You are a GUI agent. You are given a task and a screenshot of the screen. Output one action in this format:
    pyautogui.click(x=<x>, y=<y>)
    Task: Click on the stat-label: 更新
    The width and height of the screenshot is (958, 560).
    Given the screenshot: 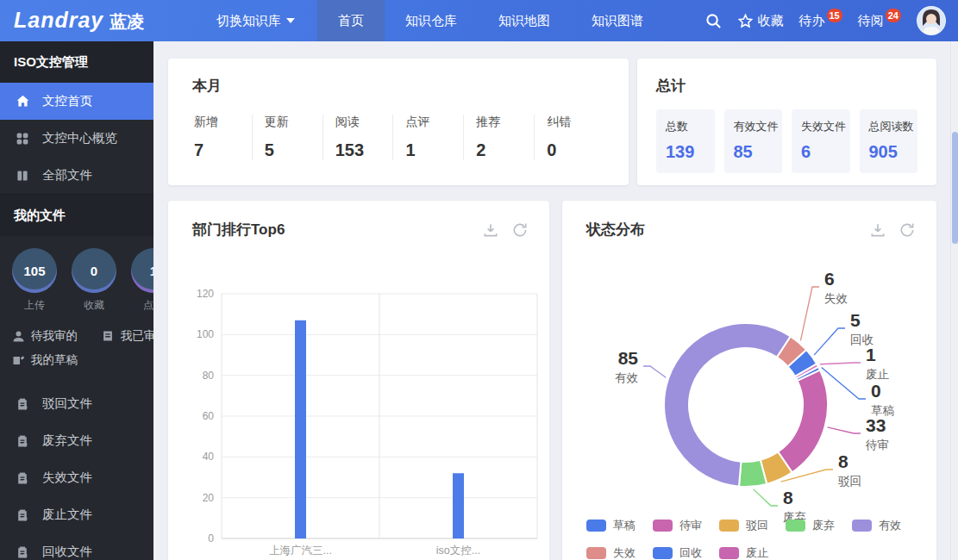 What is the action you would take?
    pyautogui.click(x=293, y=122)
    